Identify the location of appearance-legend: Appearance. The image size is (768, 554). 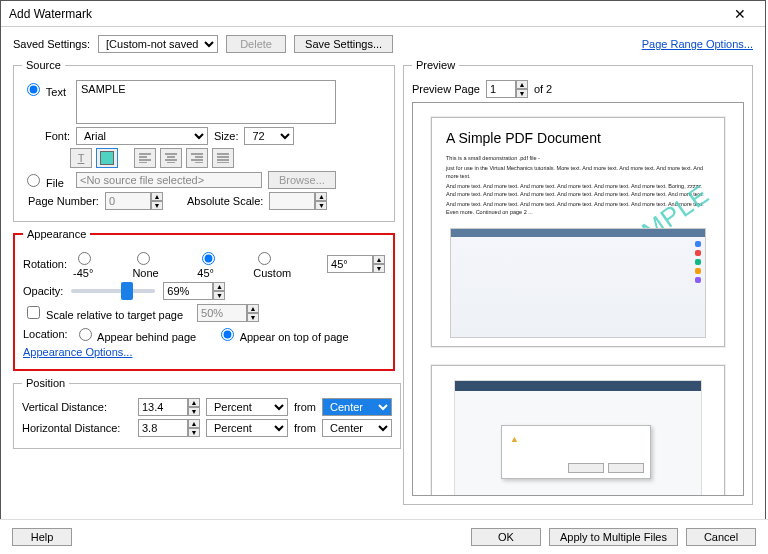
(56, 234).